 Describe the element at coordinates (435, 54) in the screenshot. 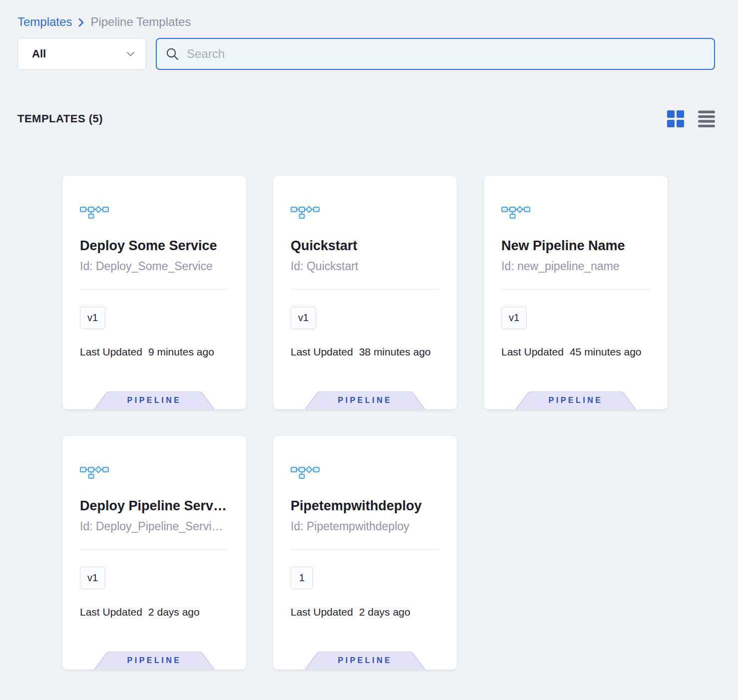

I see `search-box` at that location.